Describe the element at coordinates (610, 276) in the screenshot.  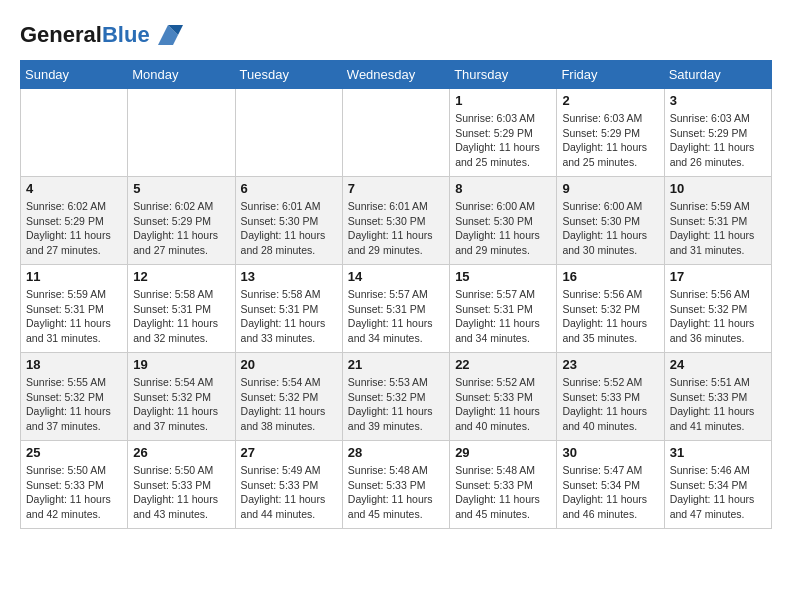
I see `day-number: 16` at that location.